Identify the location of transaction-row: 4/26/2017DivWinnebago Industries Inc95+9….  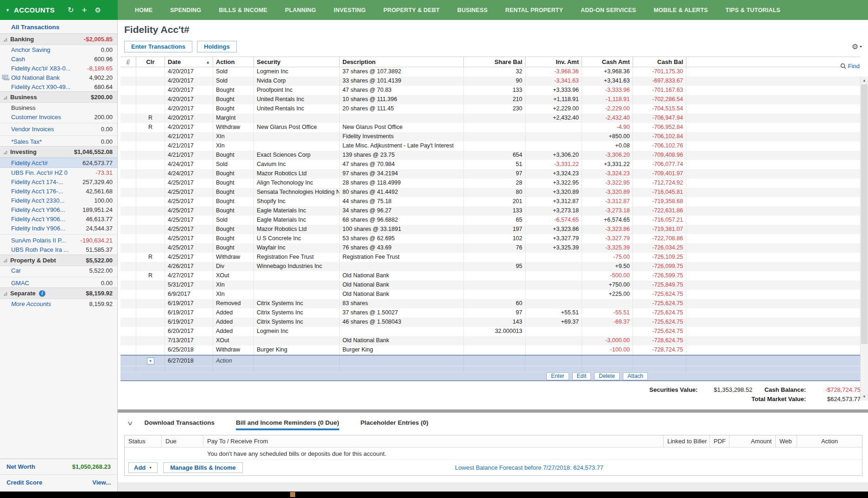
(490, 267).